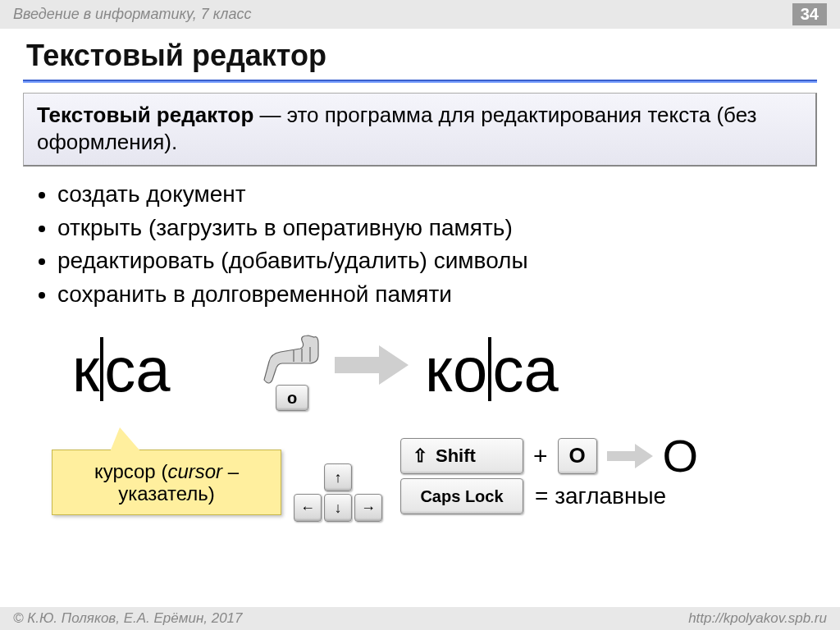  I want to click on arrow-right-key: →, so click(368, 508).